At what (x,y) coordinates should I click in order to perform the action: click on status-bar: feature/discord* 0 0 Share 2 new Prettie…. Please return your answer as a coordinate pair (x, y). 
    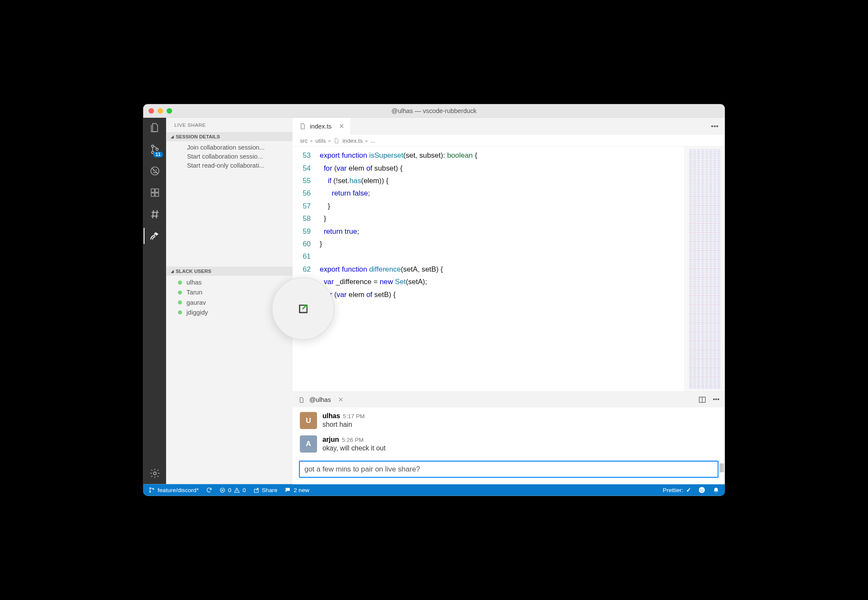
    Looking at the image, I should click on (434, 490).